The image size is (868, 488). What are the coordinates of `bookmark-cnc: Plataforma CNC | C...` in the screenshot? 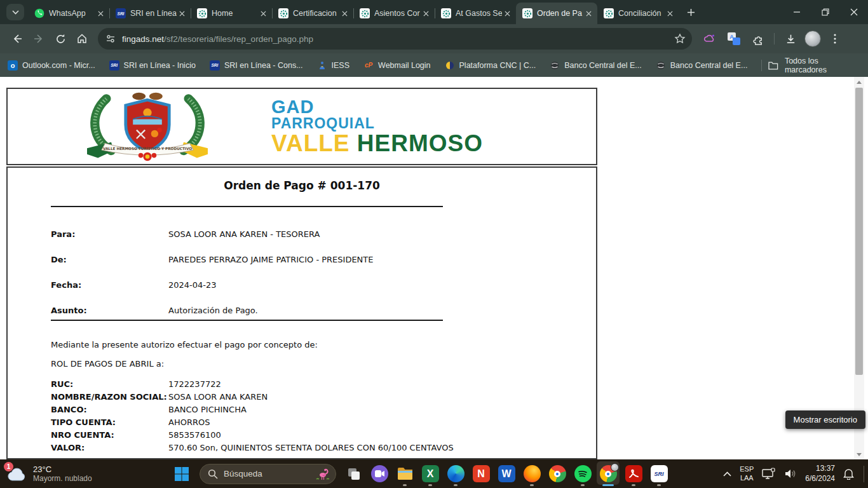 It's located at (491, 65).